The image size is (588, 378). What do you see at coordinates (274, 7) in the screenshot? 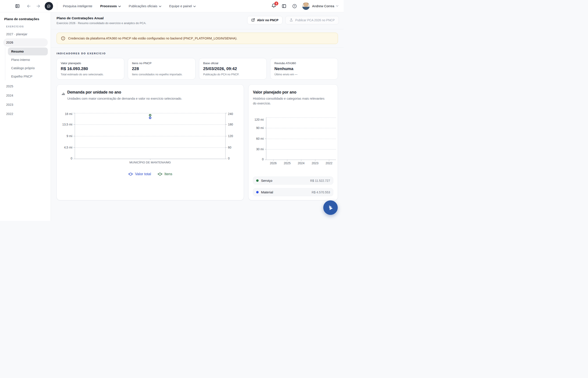
I see `bell-icon` at bounding box center [274, 7].